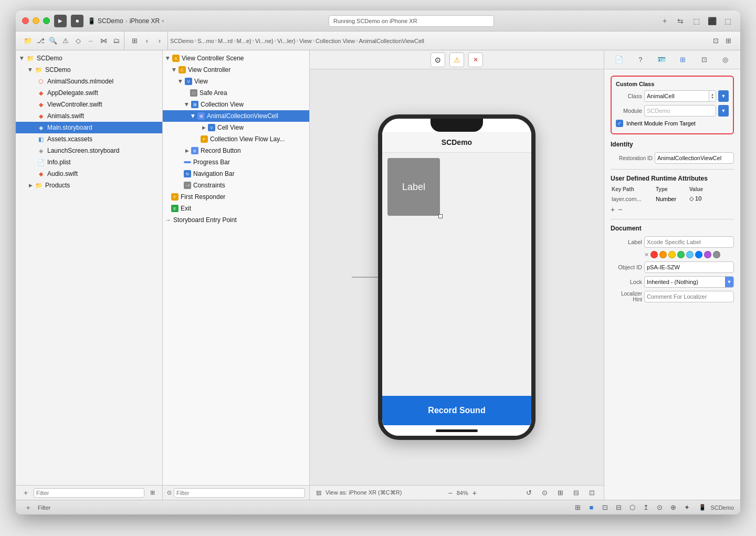  Describe the element at coordinates (89, 104) in the screenshot. I see `file-item-viewcontroller: ◆ ViewController.swift` at that location.